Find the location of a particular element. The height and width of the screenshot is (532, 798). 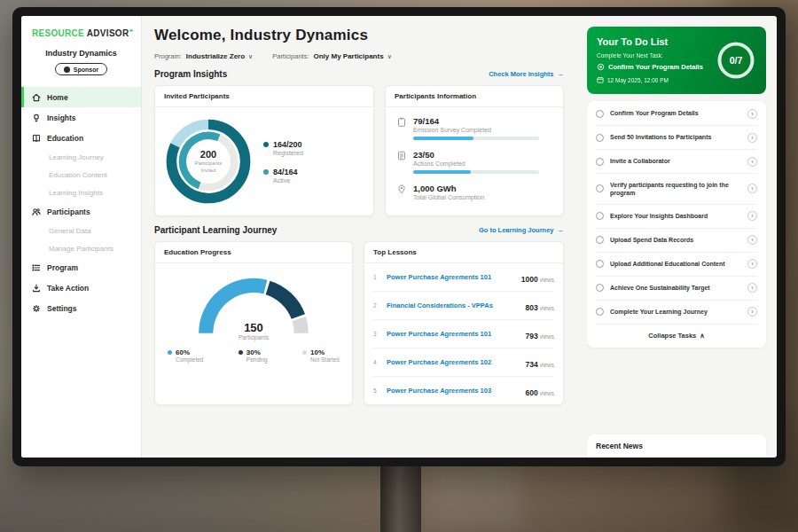

sidebar-item-education: Education is located at coordinates (82, 138).